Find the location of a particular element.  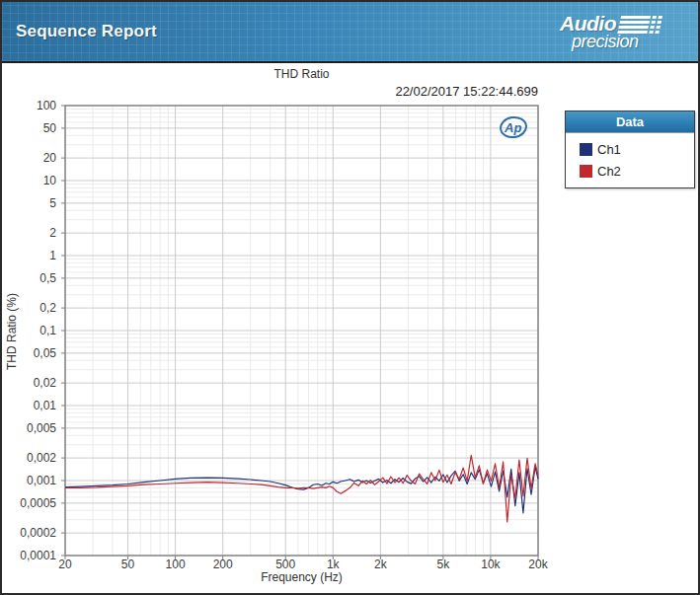

chart-title: THD Ratio is located at coordinates (302, 74).